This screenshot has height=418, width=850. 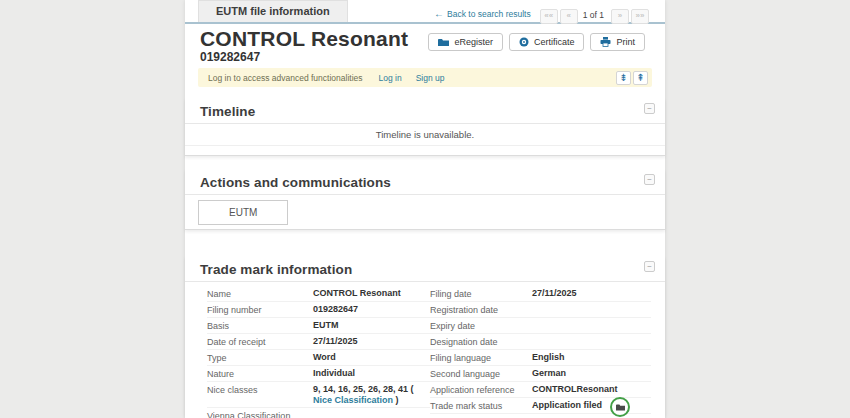 I want to click on field-label: Second language, so click(x=481, y=374).